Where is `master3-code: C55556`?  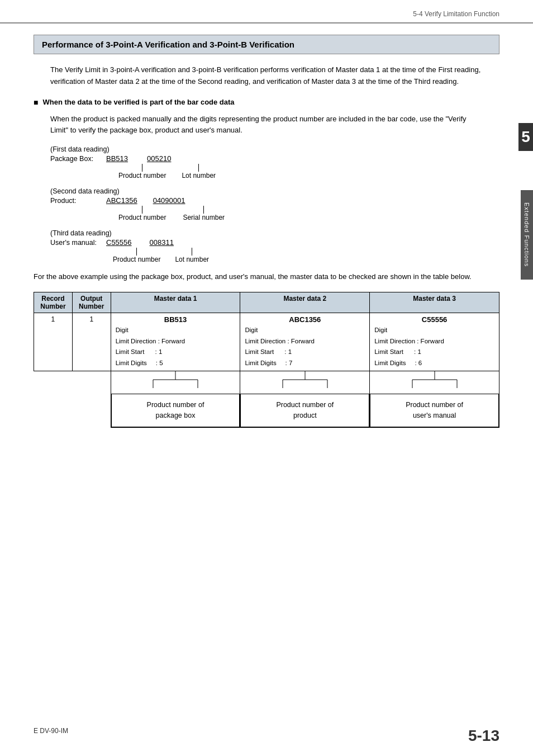 master3-code: C55556 is located at coordinates (435, 320).